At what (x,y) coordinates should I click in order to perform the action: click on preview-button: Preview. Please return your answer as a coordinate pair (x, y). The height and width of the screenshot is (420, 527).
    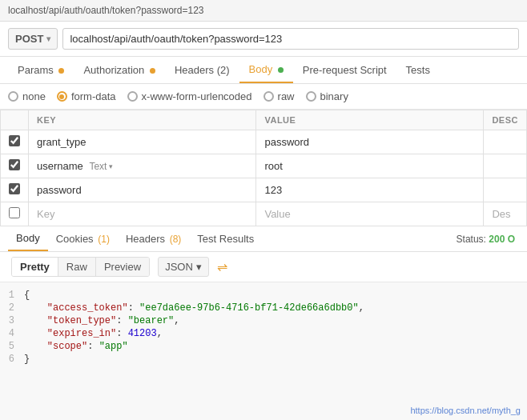
    Looking at the image, I should click on (123, 267).